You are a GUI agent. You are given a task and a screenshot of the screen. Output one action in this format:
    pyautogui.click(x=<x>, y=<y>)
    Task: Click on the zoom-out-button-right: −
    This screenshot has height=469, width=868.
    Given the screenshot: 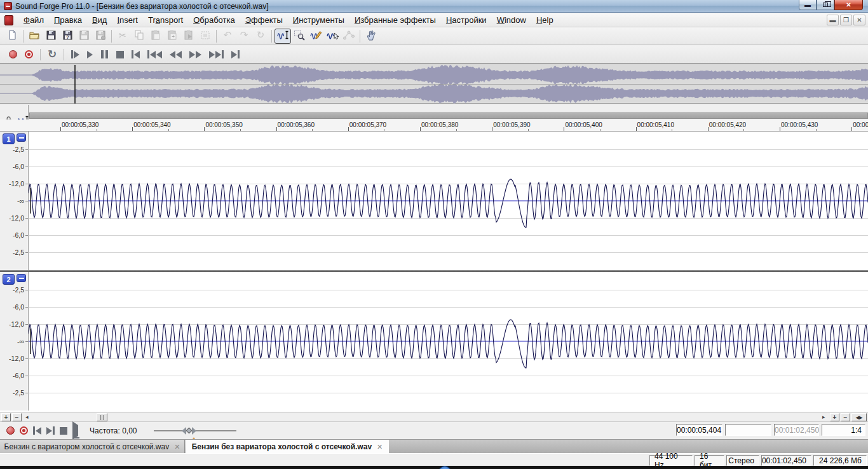 What is the action you would take?
    pyautogui.click(x=845, y=417)
    